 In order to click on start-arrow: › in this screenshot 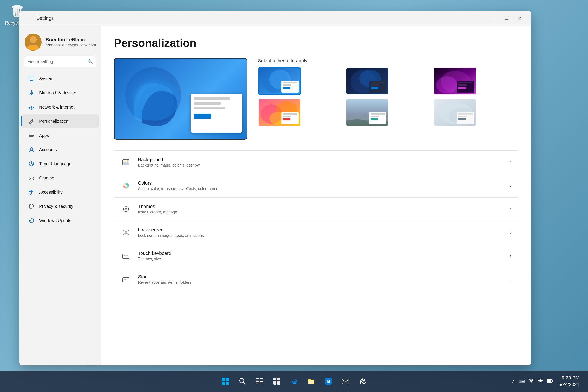, I will do `click(511, 280)`.